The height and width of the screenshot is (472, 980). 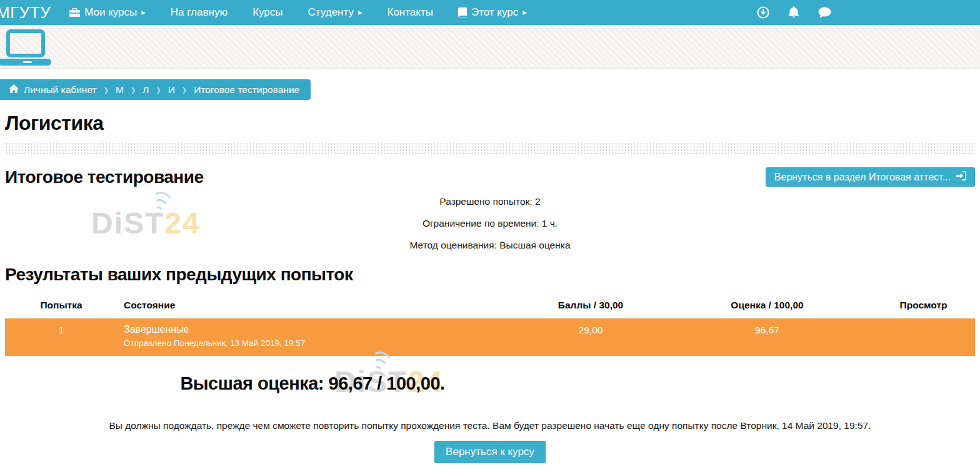 I want to click on breadcrumb-label: И, so click(x=171, y=90).